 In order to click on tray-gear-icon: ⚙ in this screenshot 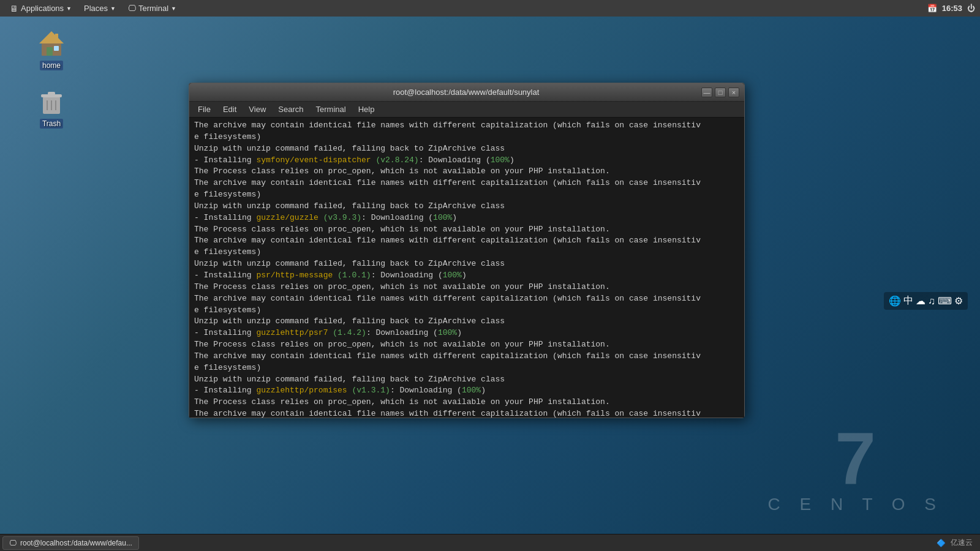, I will do `click(959, 301)`.